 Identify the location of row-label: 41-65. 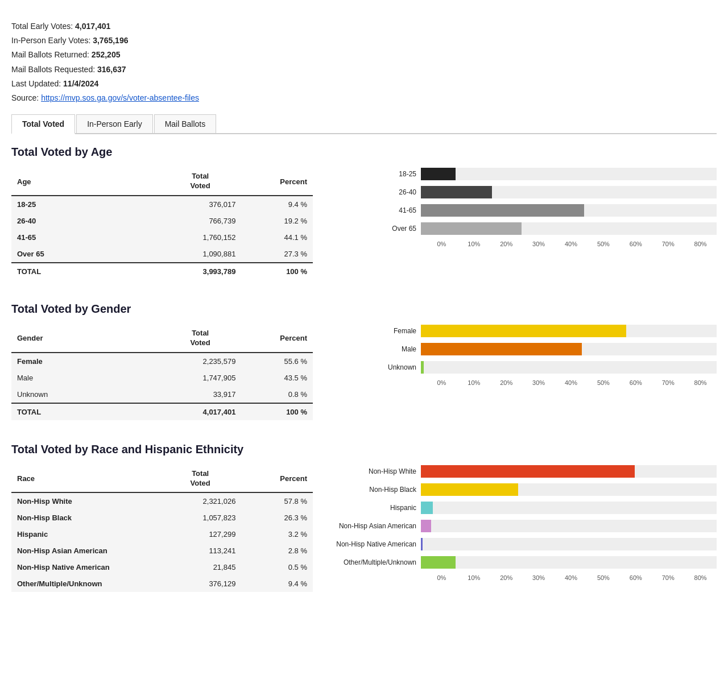
(85, 238).